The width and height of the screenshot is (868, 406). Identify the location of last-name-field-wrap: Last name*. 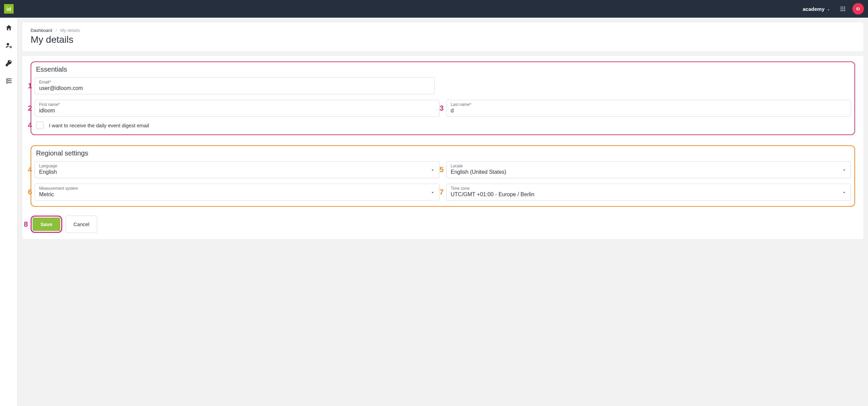
(648, 108).